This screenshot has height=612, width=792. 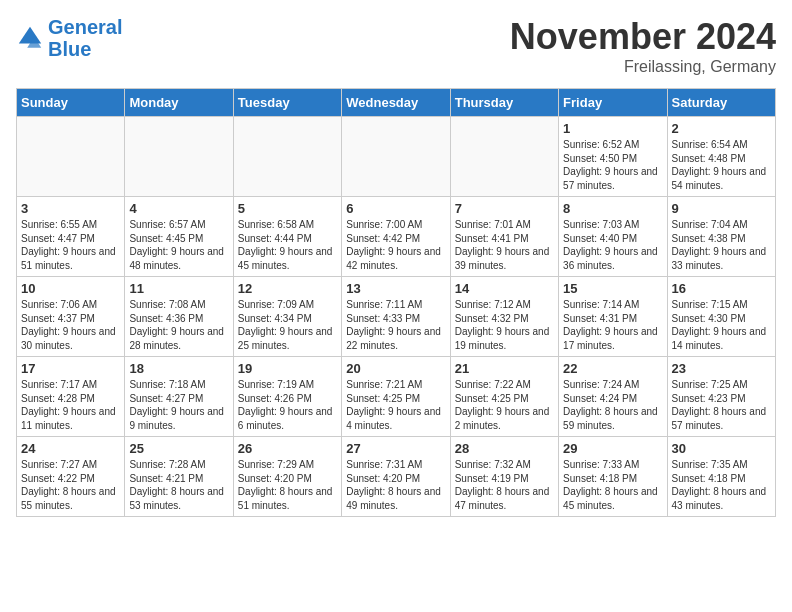 What do you see at coordinates (504, 325) in the screenshot?
I see `day-info: Sunrise: 7:12 AM Sunset: 4:32 PM Dayligh…` at bounding box center [504, 325].